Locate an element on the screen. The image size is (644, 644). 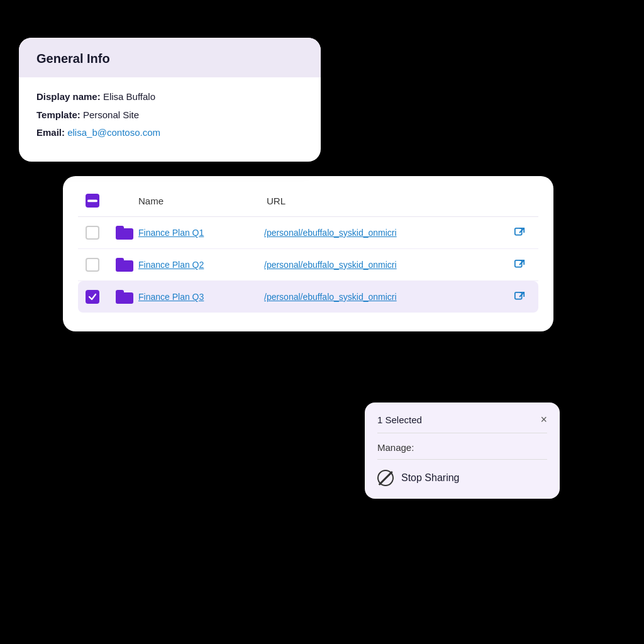
selected-count-label: 1 Selected is located at coordinates (400, 420).